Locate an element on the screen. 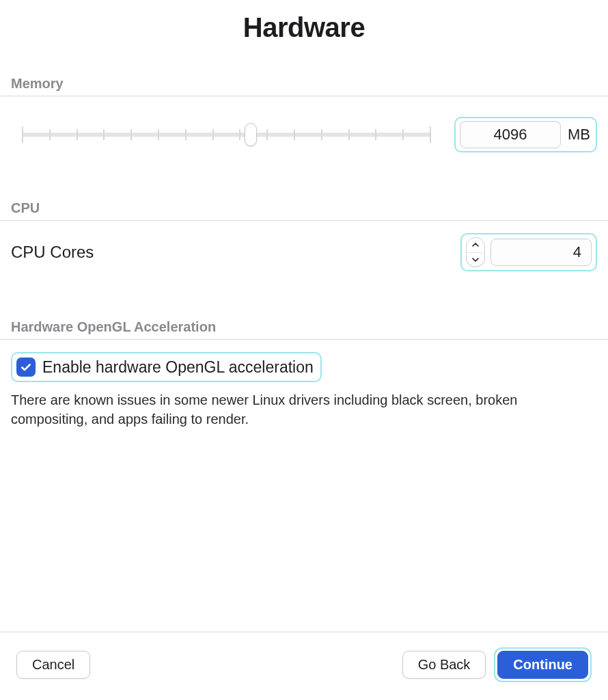 This screenshot has height=700, width=608. opengl-note: There are known issues in some newer Lin… is located at coordinates (304, 409).